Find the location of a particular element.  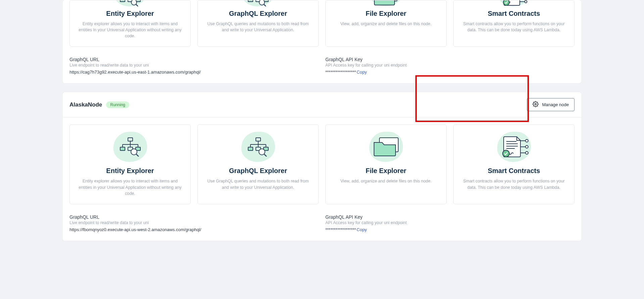

node-name: AlaskaNode is located at coordinates (86, 105).